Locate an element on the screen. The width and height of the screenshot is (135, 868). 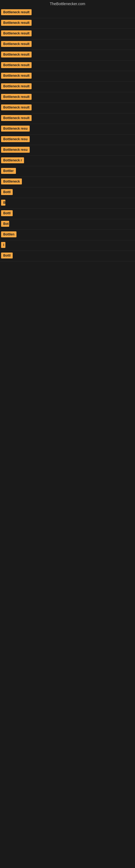
bottleneck-badge: Bottlen is located at coordinates (9, 235).